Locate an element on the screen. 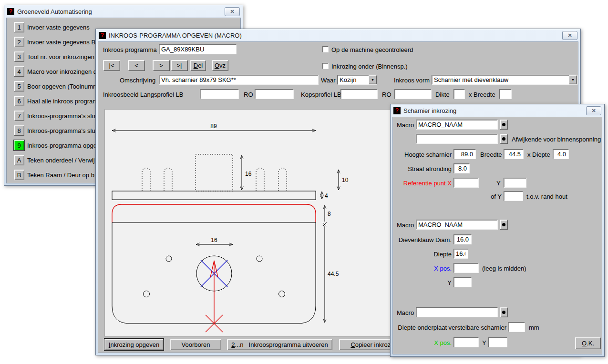 This screenshot has width=608, height=364. hoogte-input is located at coordinates (464, 154).